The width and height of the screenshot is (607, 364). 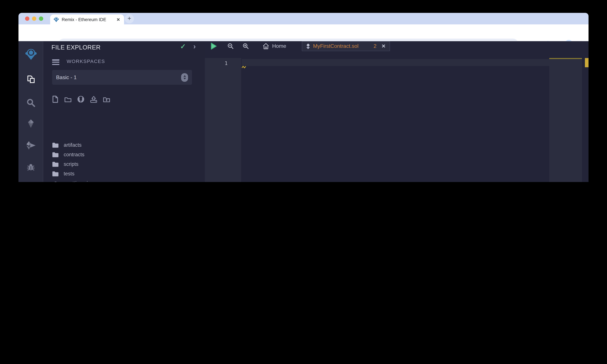 What do you see at coordinates (346, 46) in the screenshot?
I see `tab-myfirstcontract: MyFirstContract.sol 2 ✕` at bounding box center [346, 46].